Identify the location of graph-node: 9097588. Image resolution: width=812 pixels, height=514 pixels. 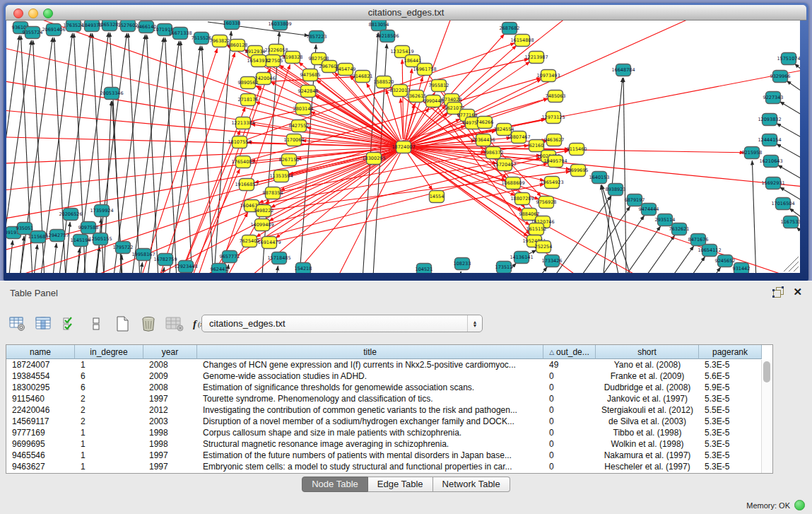
(89, 228).